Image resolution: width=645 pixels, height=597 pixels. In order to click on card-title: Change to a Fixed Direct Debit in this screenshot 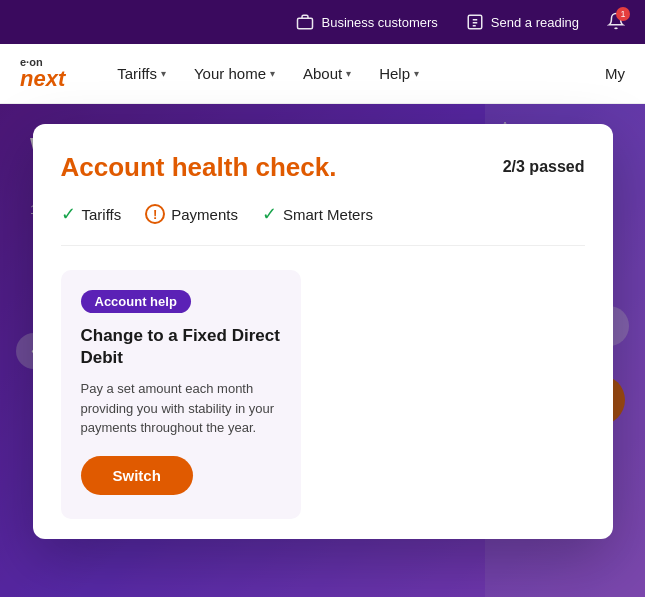, I will do `click(181, 347)`.